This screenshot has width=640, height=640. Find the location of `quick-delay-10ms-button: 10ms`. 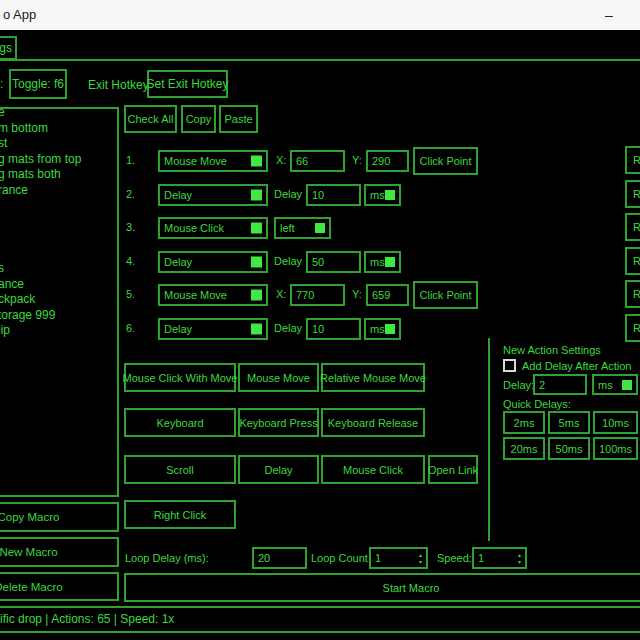

quick-delay-10ms-button: 10ms is located at coordinates (616, 422).